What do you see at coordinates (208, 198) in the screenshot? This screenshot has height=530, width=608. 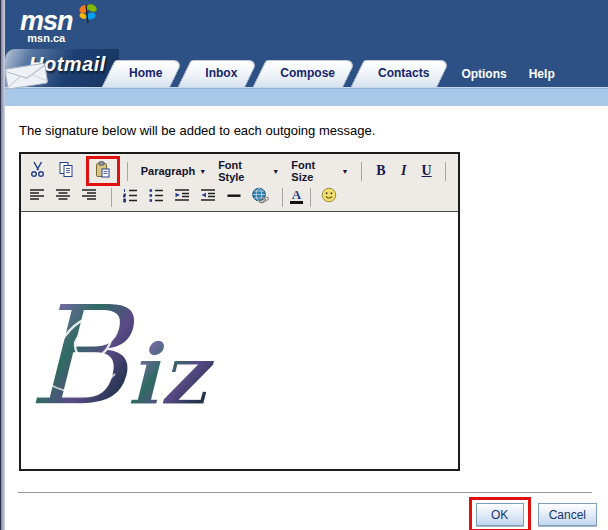 I see `indent-icon` at bounding box center [208, 198].